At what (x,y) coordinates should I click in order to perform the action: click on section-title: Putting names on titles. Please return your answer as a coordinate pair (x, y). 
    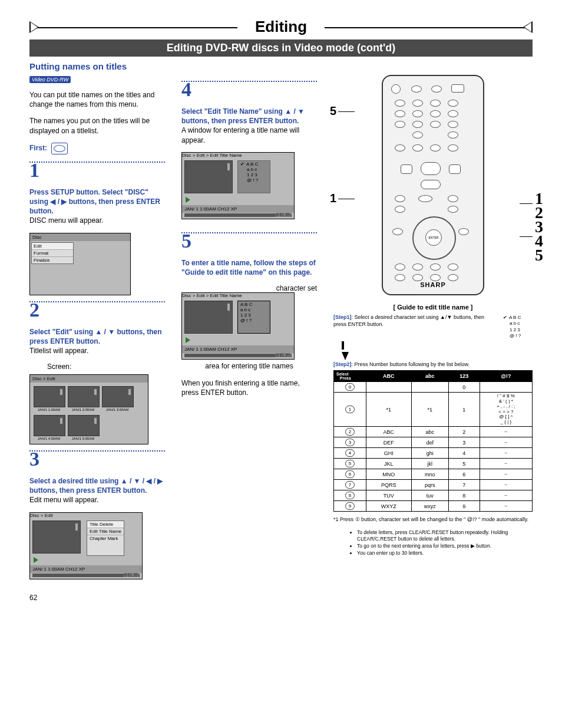
    Looking at the image, I should click on (281, 66).